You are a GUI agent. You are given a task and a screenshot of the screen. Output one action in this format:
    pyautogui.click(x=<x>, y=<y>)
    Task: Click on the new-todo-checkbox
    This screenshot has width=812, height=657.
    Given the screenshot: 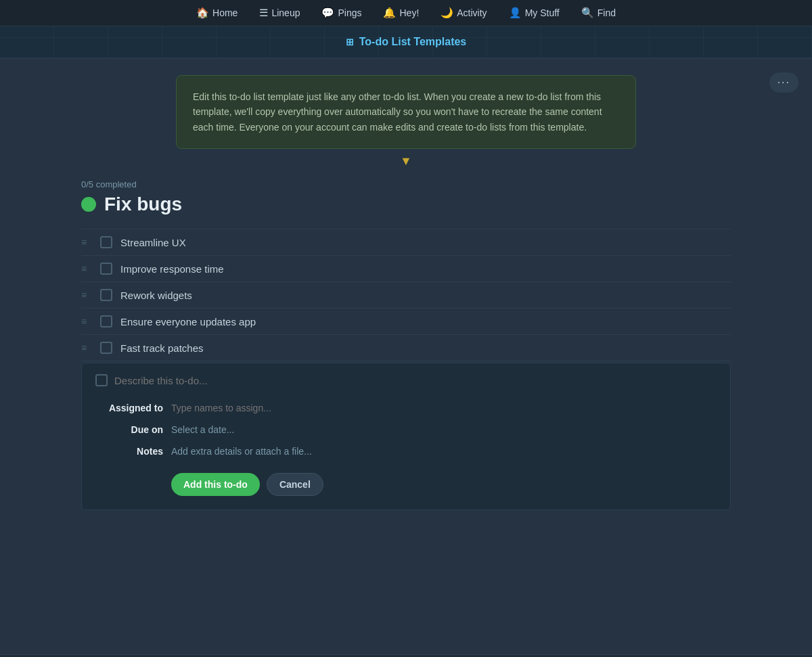 What is the action you would take?
    pyautogui.click(x=102, y=380)
    